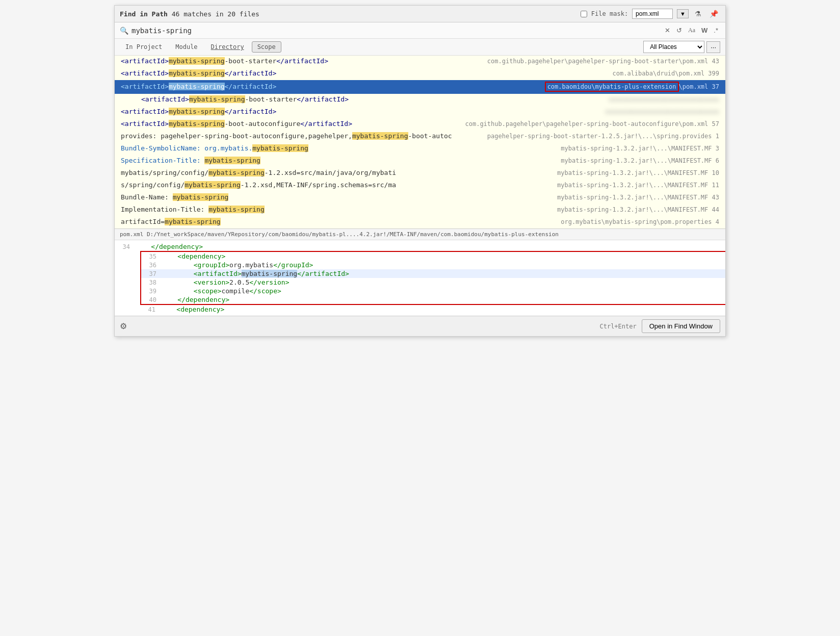 Image resolution: width=840 pixels, height=636 pixels. Describe the element at coordinates (216, 14) in the screenshot. I see `panel-matches: 46 matches in 20 files` at that location.